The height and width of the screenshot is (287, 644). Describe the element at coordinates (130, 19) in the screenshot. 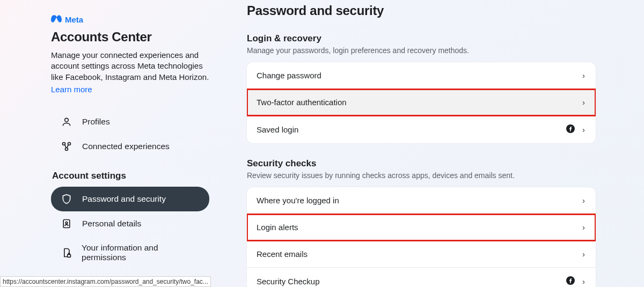

I see `brand: Meta` at that location.